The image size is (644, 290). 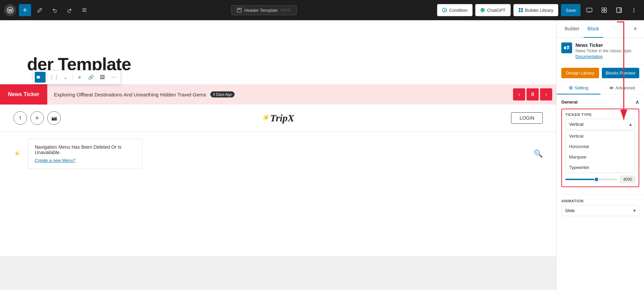 I want to click on instagram-icon: 📷, so click(x=54, y=118).